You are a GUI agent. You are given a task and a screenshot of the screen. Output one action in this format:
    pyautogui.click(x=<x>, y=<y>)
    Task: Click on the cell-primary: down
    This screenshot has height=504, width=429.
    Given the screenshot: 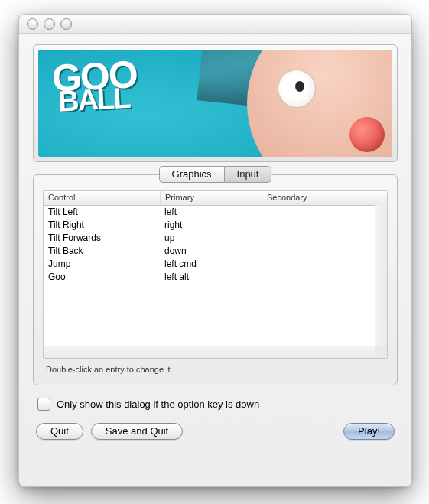 What is the action you would take?
    pyautogui.click(x=210, y=251)
    